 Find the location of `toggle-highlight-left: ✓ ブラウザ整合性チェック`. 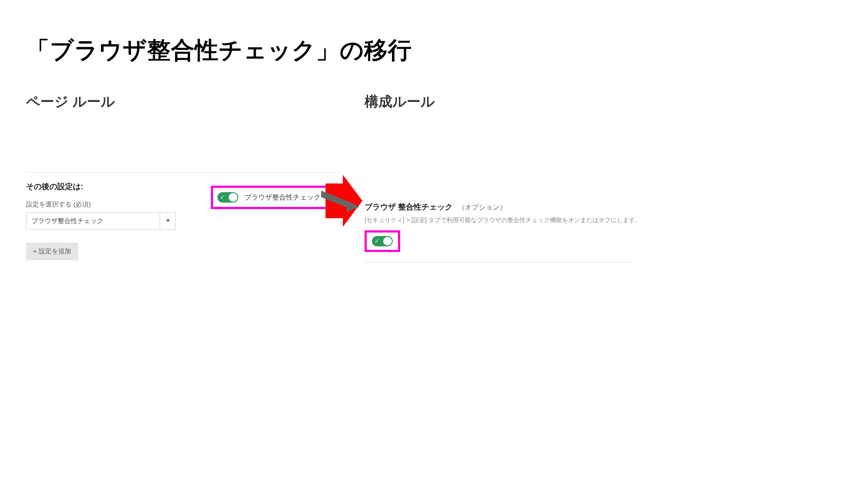

toggle-highlight-left: ✓ ブラウザ整合性チェック is located at coordinates (273, 197).